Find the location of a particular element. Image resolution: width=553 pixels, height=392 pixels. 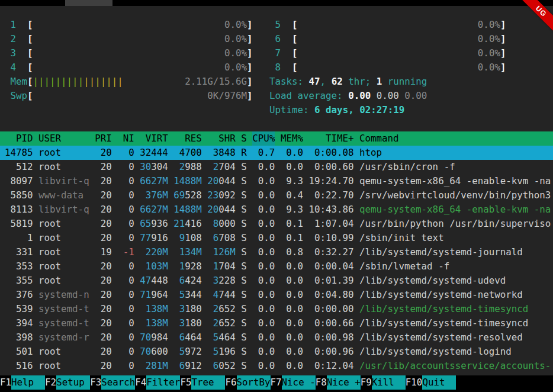

process-table-header: PIDUSERPRINIVIRTRESSHRSCPU%MEM%TIME+Comm… is located at coordinates (276, 139).